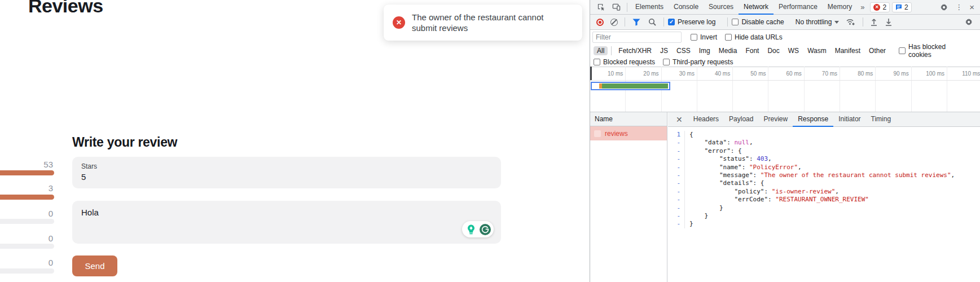  What do you see at coordinates (95, 266) in the screenshot?
I see `send-button: Send` at bounding box center [95, 266].